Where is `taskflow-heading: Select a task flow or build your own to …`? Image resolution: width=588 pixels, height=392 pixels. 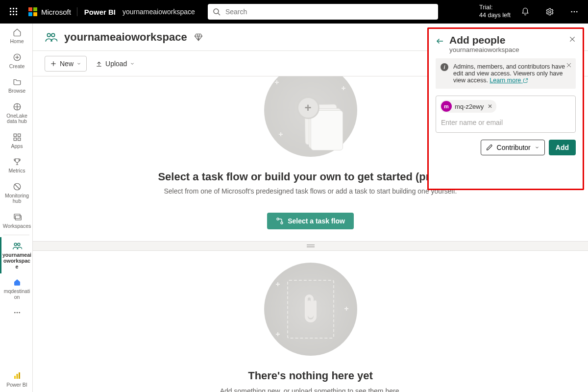 taskflow-heading: Select a task flow or build your own to … is located at coordinates (310, 177).